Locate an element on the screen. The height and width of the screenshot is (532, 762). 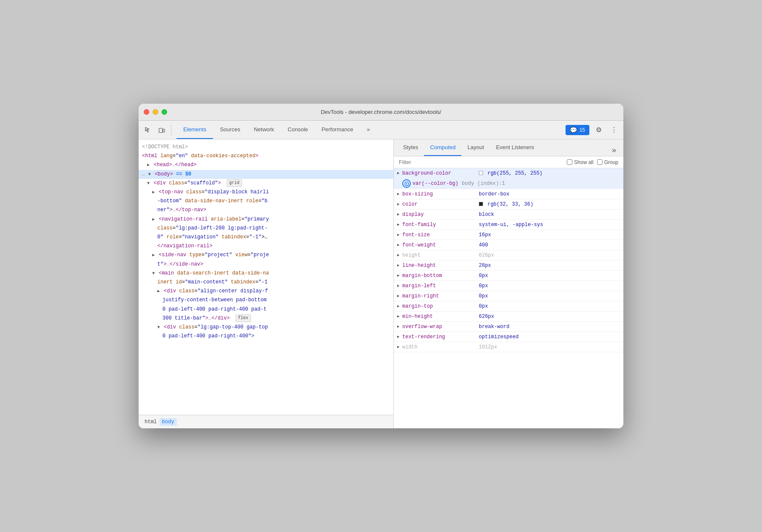
dom-div-gap: ▼ <div class="lg:gap-top-400 gap-top is located at coordinates (266, 327).